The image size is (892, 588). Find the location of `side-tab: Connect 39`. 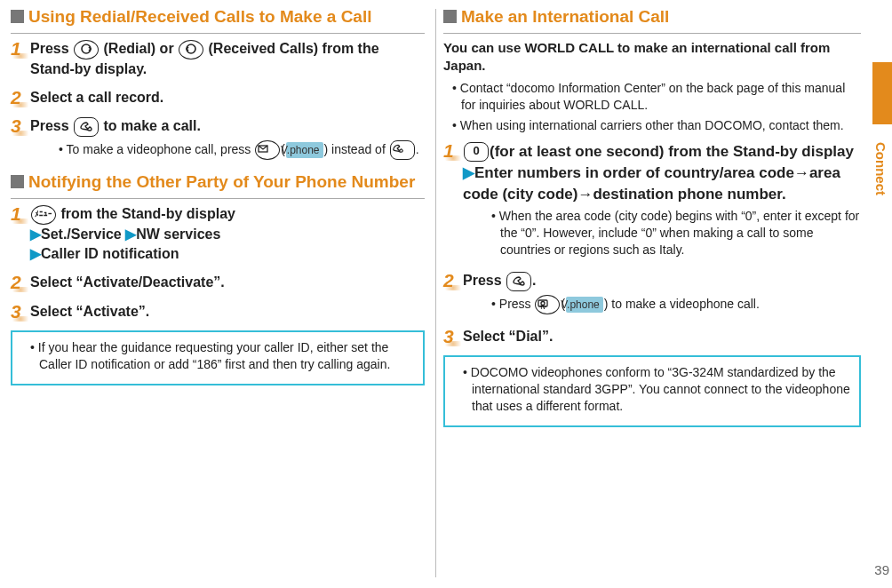

side-tab: Connect 39 is located at coordinates (882, 294).